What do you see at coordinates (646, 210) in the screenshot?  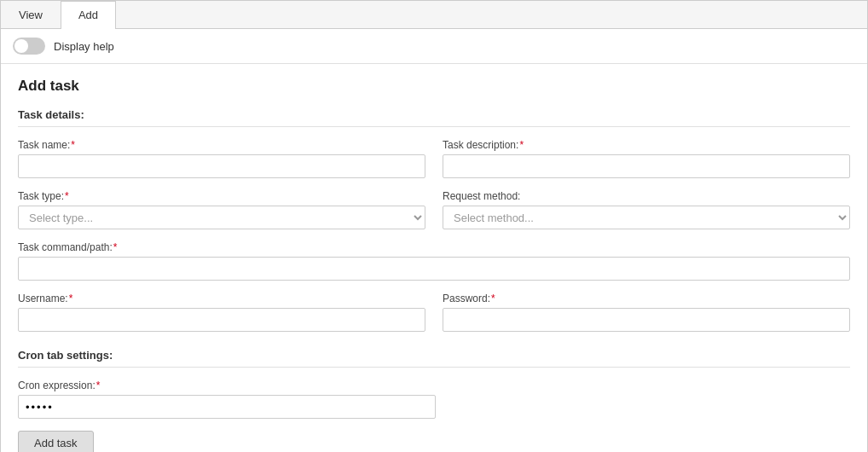 I see `request-method-group: Request method: Select method...` at bounding box center [646, 210].